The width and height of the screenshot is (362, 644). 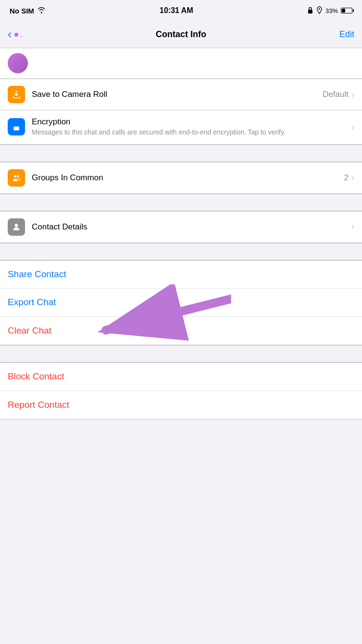 I want to click on contact-details-chevron-icon: ›, so click(x=353, y=227).